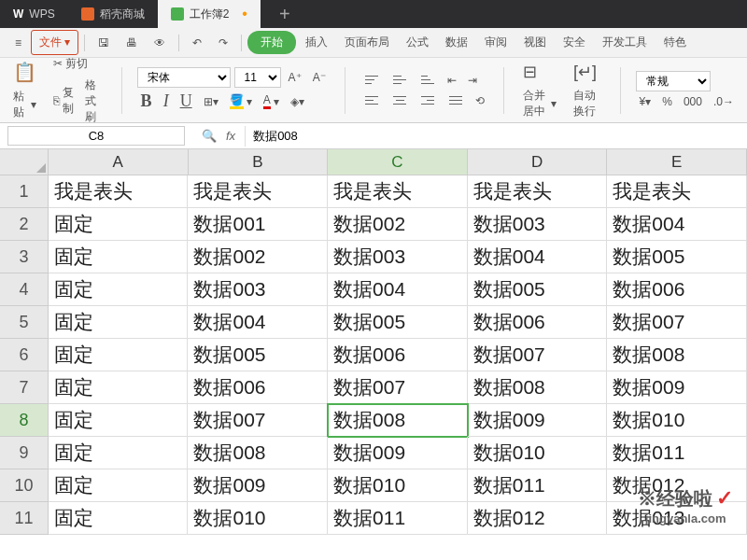 The height and width of the screenshot is (560, 747). I want to click on number-format-select: 常规, so click(673, 81).